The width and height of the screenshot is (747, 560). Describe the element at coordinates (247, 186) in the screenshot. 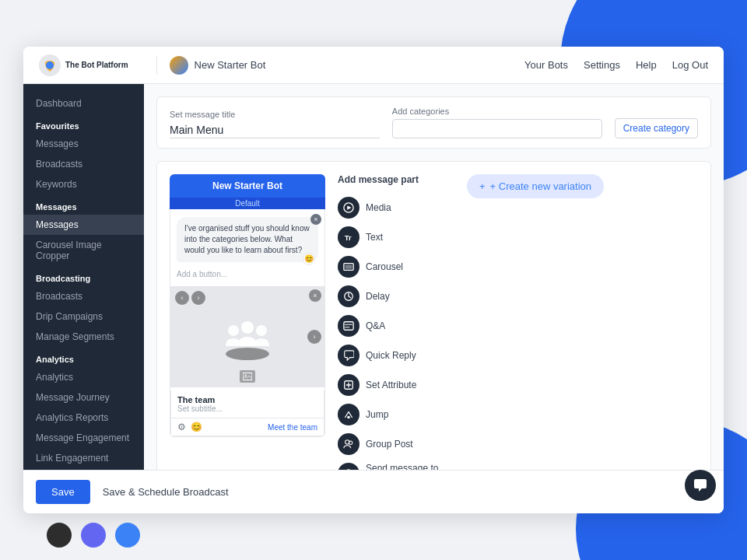

I see `preview-bot-name: New Starter Bot` at that location.